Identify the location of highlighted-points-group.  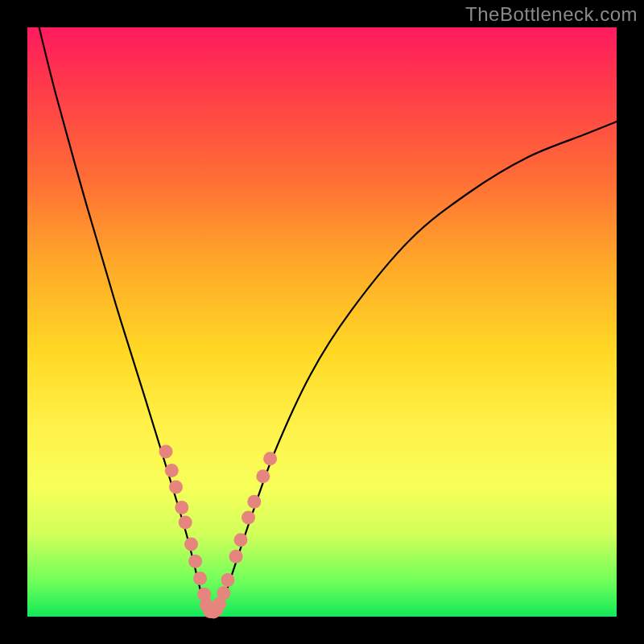
(219, 532).